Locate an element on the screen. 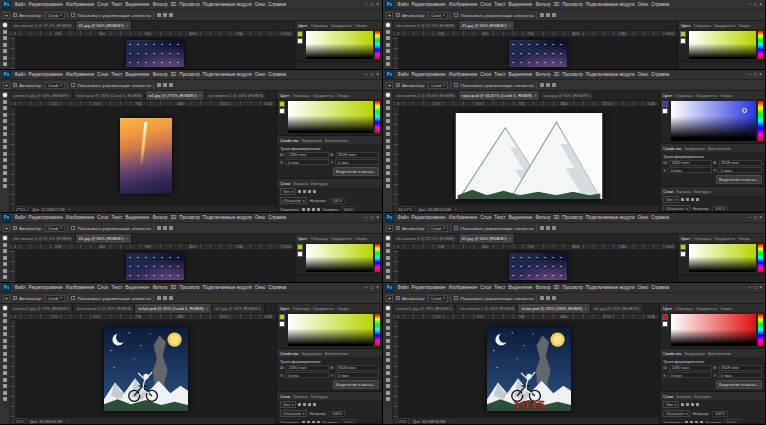 This screenshot has height=425, width=766. menu-item: Фильтр is located at coordinates (160, 288).